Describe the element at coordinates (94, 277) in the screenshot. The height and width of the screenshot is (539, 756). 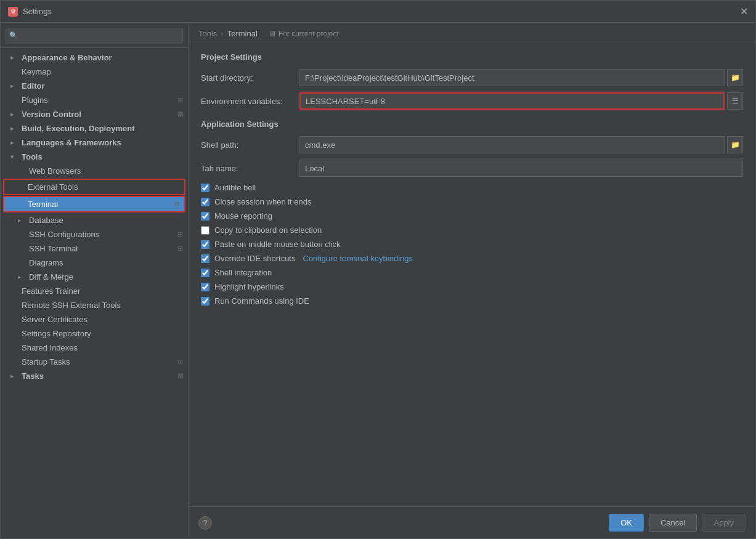
I see `sidebar-item-diff-merge: ▸ Diff & Merge` at that location.